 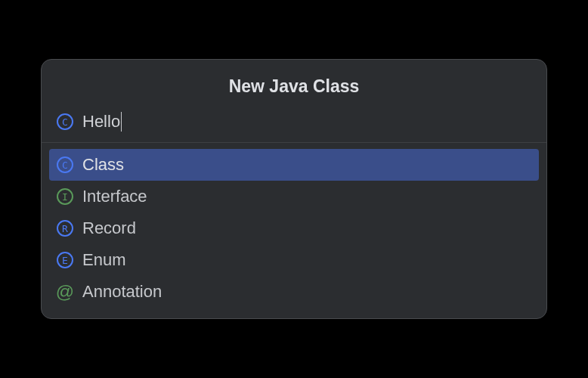 What do you see at coordinates (294, 292) in the screenshot?
I see `type-option-annotation: @ Annotation` at bounding box center [294, 292].